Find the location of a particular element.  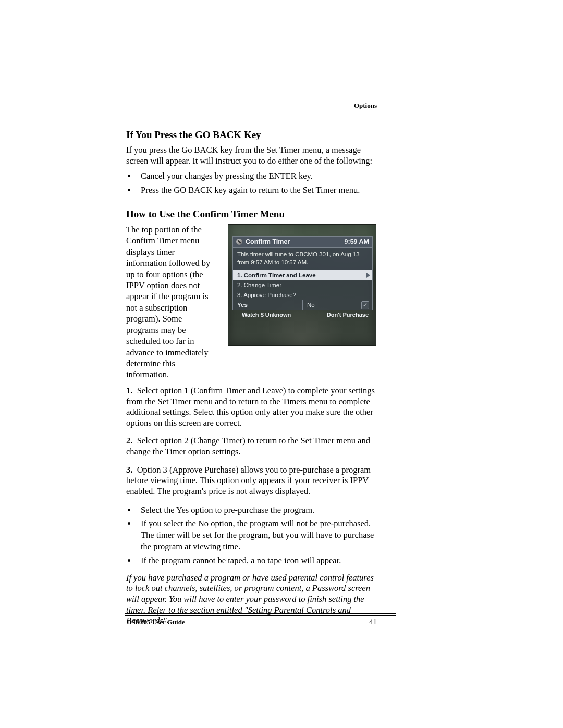

yes-no-sublabels: Watch $ Unknown Don't Purchase is located at coordinates (302, 316).